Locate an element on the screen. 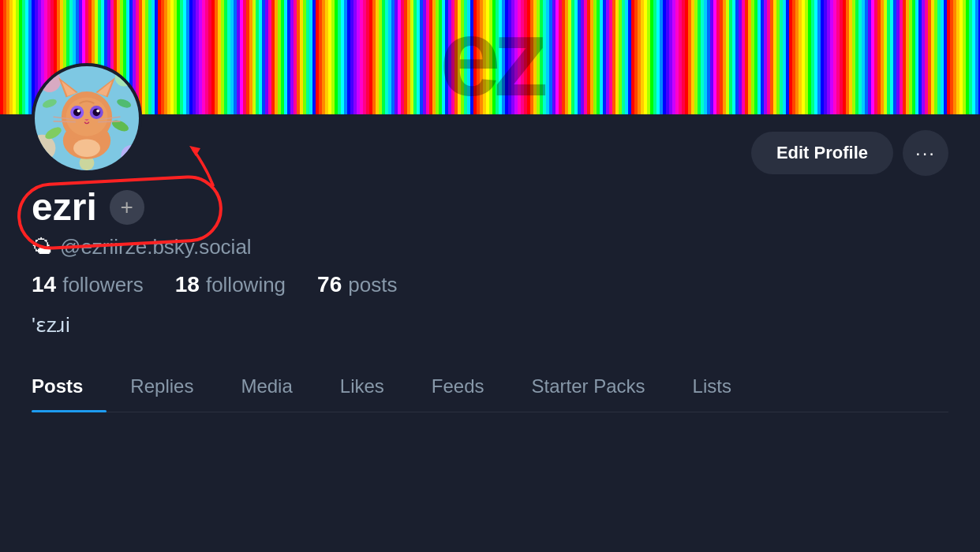 This screenshot has height=552, width=980. tab-media: Media is located at coordinates (267, 386).